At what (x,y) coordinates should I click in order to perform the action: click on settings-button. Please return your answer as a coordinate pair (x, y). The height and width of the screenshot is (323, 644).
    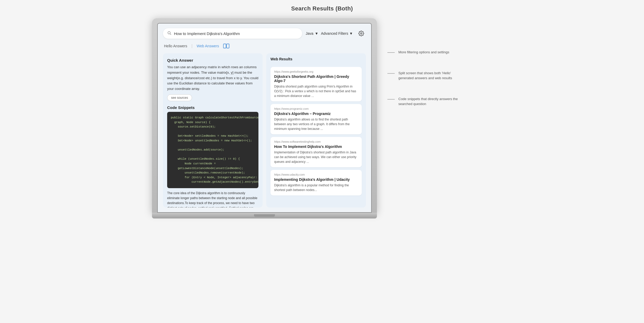
    Looking at the image, I should click on (361, 33).